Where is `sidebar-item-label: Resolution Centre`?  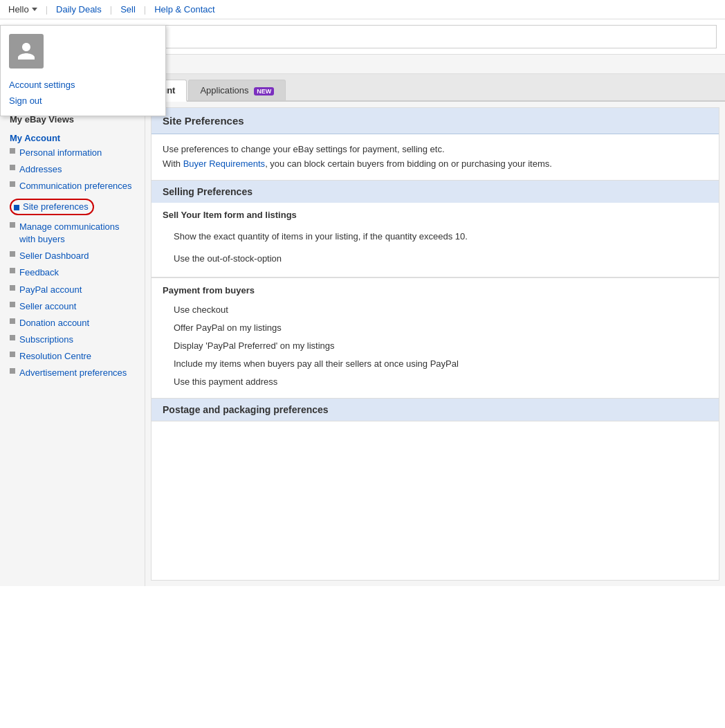 sidebar-item-label: Resolution Centre is located at coordinates (55, 356).